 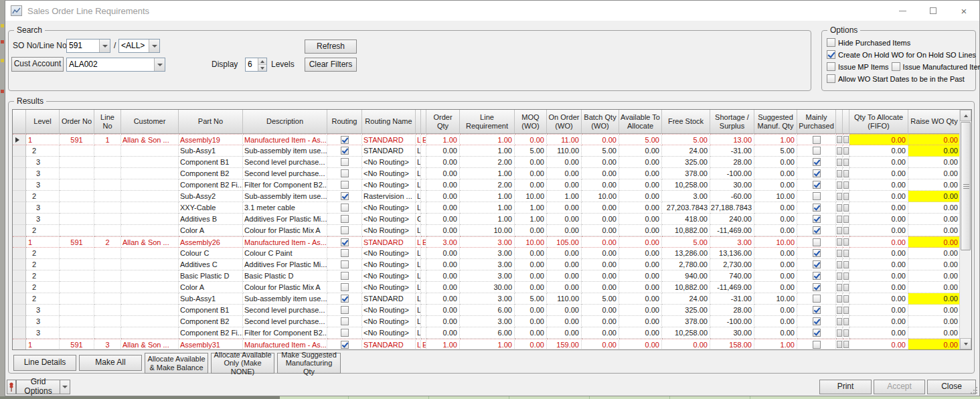 What do you see at coordinates (933, 11) in the screenshot?
I see `maximize-button` at bounding box center [933, 11].